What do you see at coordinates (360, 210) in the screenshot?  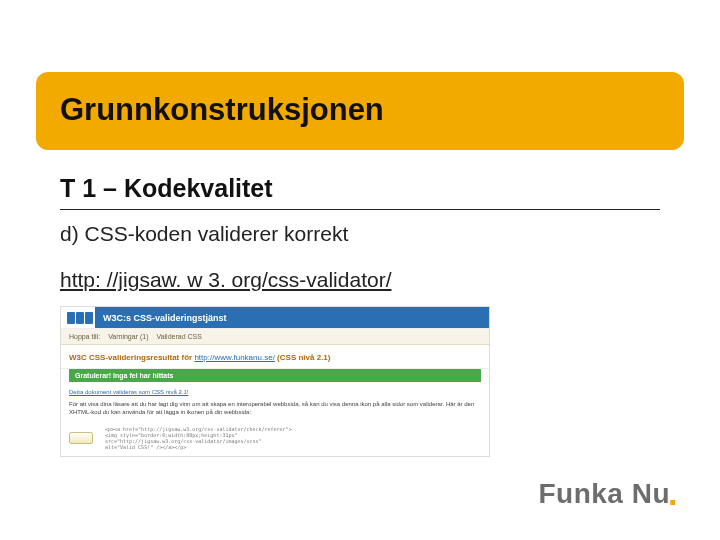 I see `divider` at bounding box center [360, 210].